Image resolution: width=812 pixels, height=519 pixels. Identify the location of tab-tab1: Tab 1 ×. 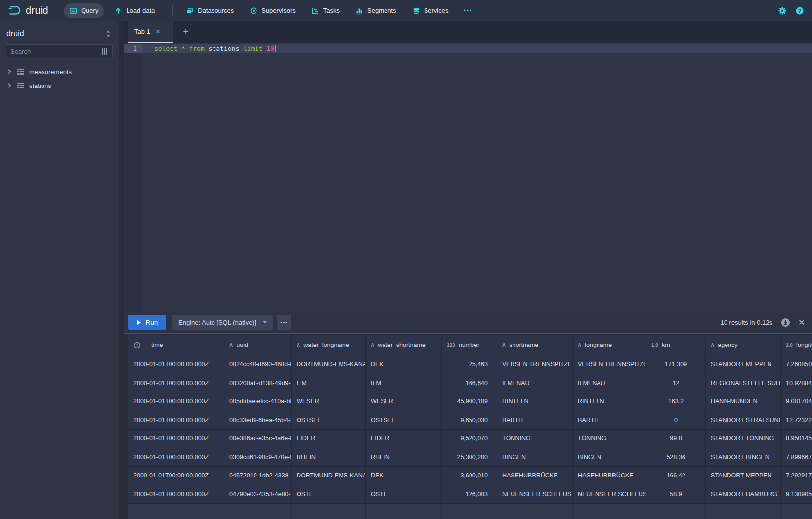
(151, 32).